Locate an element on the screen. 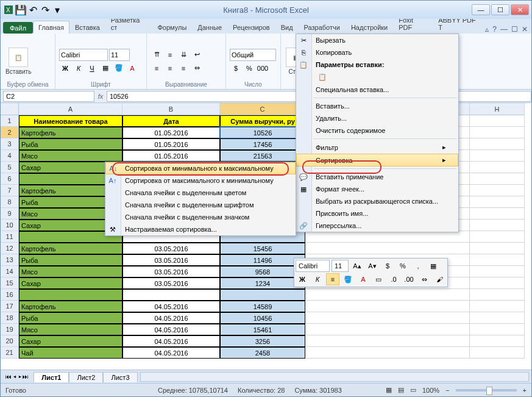 The image size is (532, 397). sheet-tab-1: Лист1 is located at coordinates (51, 377).